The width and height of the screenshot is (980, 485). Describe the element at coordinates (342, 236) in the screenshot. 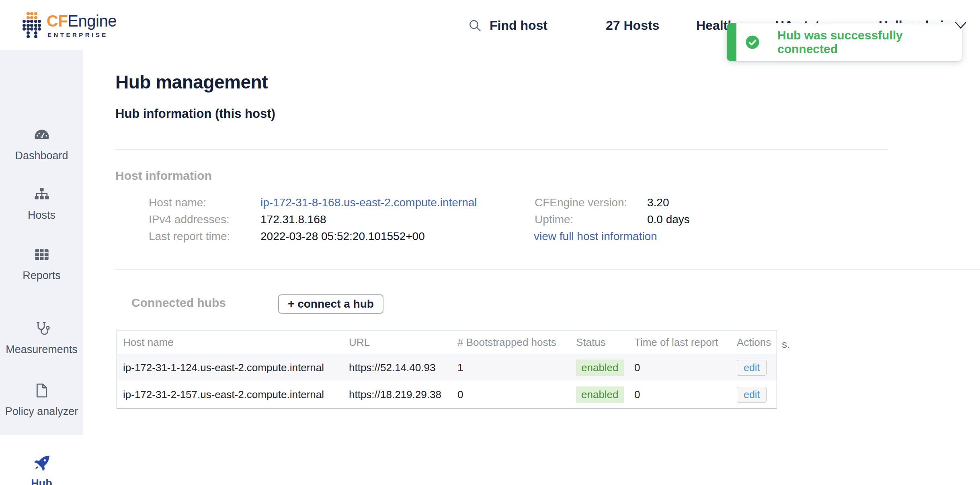

I see `last-report-value: 2022-03-28 05:52:20.101552+00` at that location.